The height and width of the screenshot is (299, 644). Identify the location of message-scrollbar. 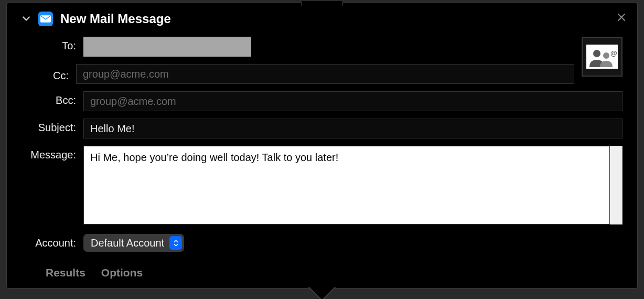
(616, 185).